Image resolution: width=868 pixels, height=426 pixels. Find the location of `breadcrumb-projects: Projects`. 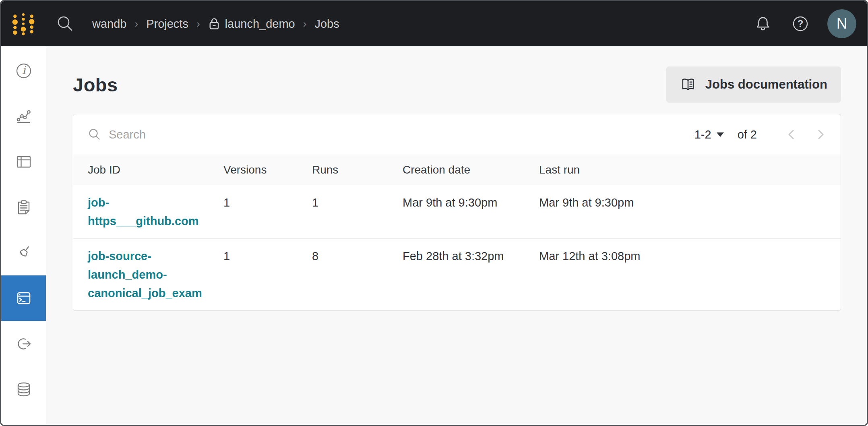

breadcrumb-projects: Projects is located at coordinates (167, 24).